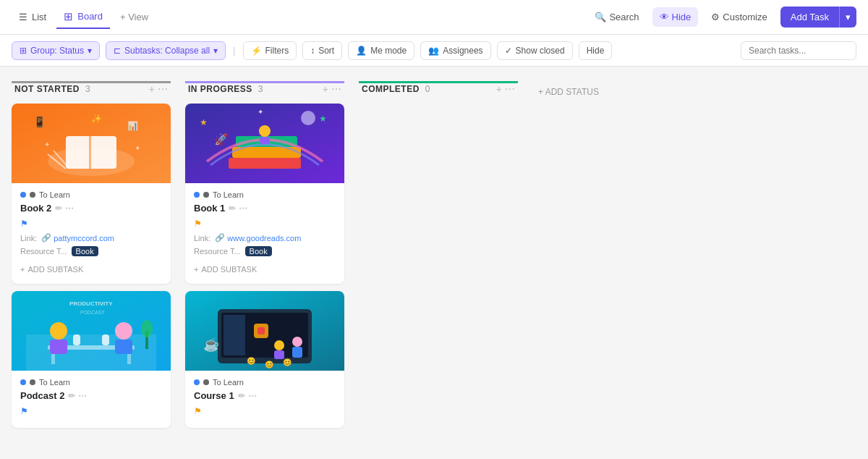  What do you see at coordinates (23, 17) in the screenshot?
I see `list-icon: ☰` at bounding box center [23, 17].